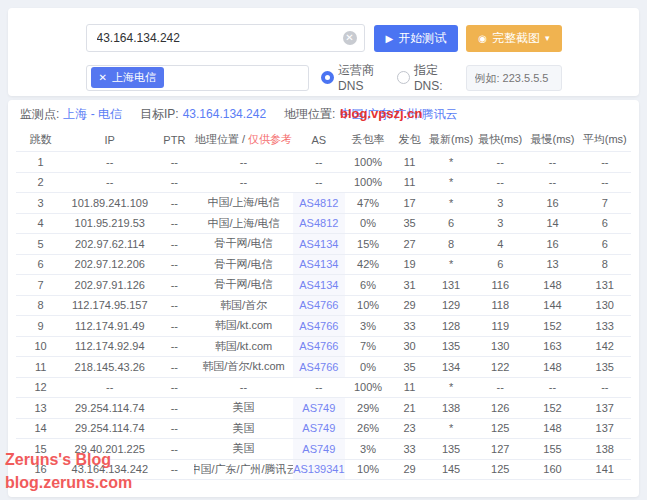  What do you see at coordinates (354, 78) in the screenshot?
I see `radio-isp-dns: 运营商DNS` at bounding box center [354, 78].